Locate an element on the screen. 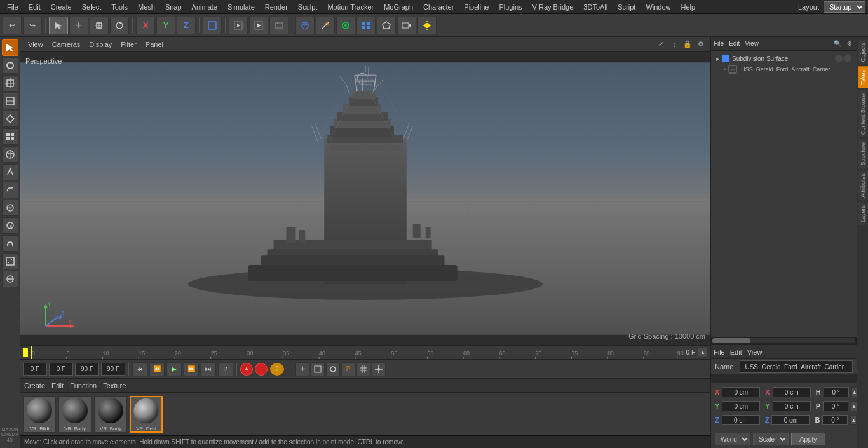 This screenshot has width=868, height=448. material-slot-2: VR_Body is located at coordinates (75, 414).